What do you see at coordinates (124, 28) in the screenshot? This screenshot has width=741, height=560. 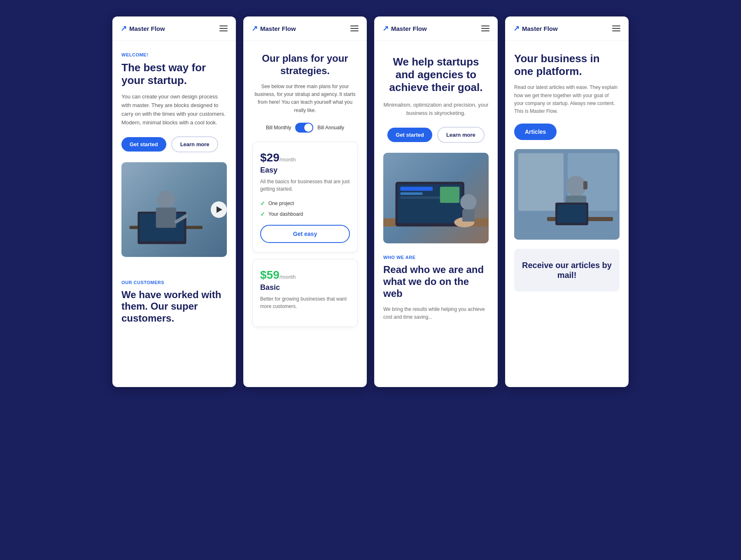 I see `logo-icon-1: ↗` at bounding box center [124, 28].